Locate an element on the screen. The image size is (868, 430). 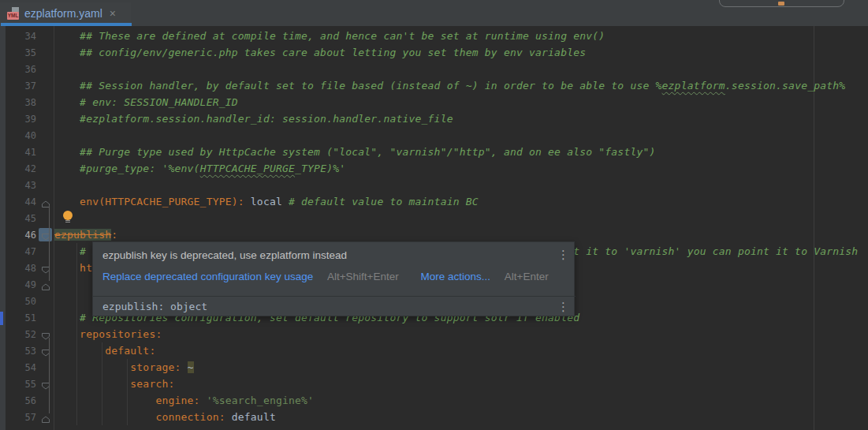
code-text: default: is located at coordinates (105, 350).